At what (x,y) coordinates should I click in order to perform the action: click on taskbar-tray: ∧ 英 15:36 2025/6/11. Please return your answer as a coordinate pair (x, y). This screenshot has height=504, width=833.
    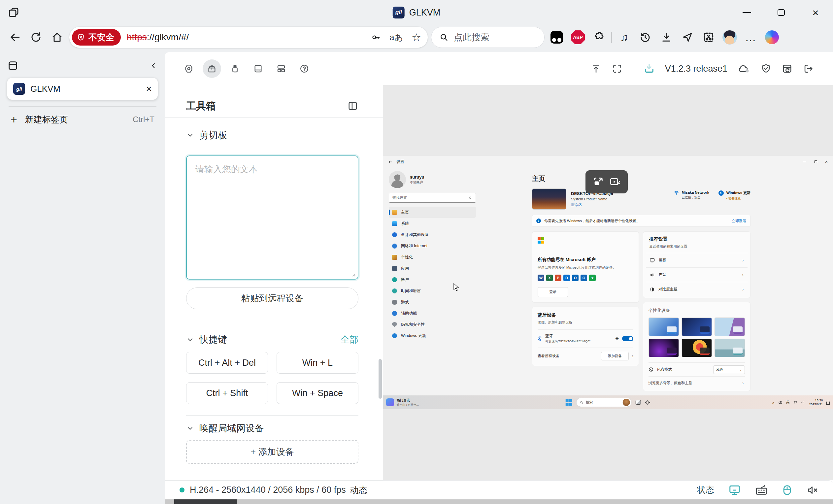
    Looking at the image, I should click on (803, 402).